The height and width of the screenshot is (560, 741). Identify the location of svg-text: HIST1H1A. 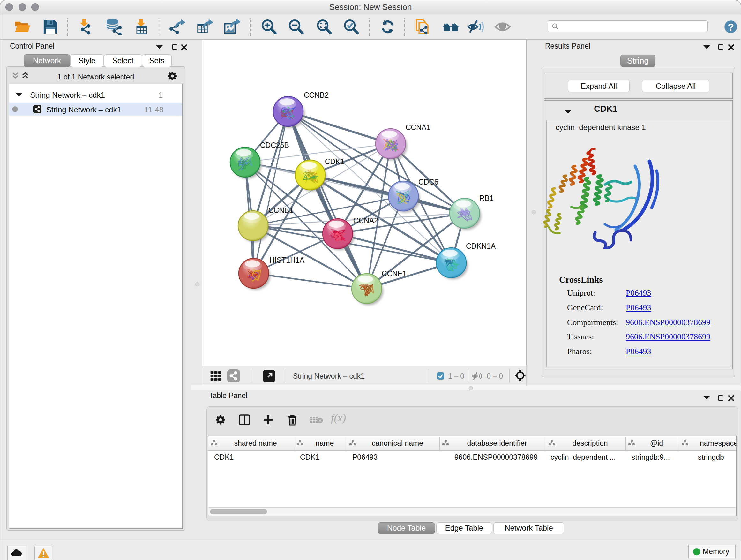
(287, 260).